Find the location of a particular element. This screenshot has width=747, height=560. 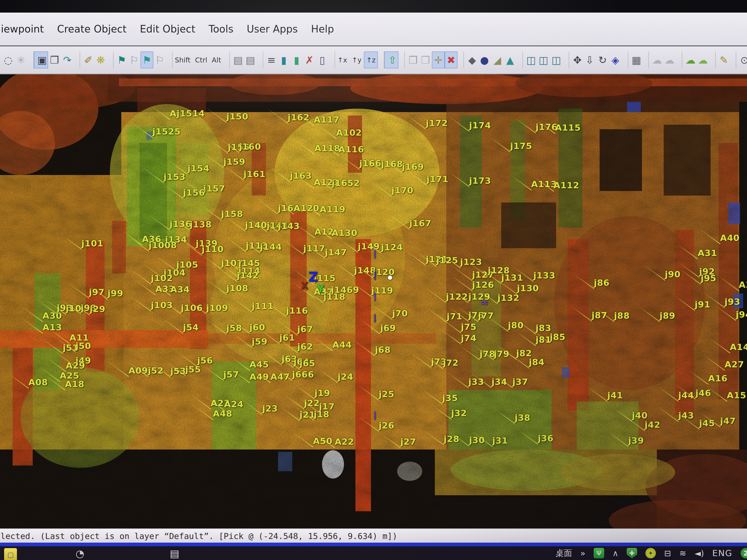

language-indicator: ENG is located at coordinates (722, 553).